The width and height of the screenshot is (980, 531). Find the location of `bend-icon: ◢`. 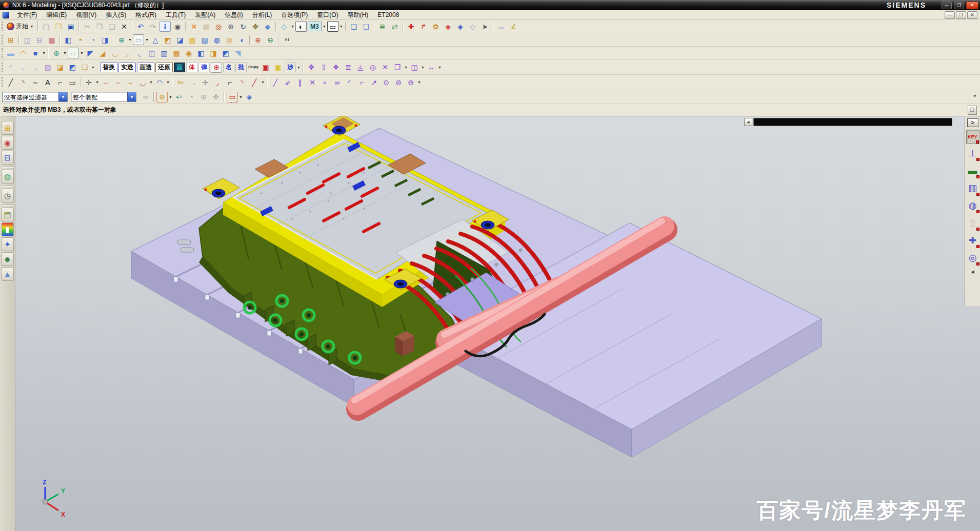

bend-icon: ◢ is located at coordinates (103, 53).